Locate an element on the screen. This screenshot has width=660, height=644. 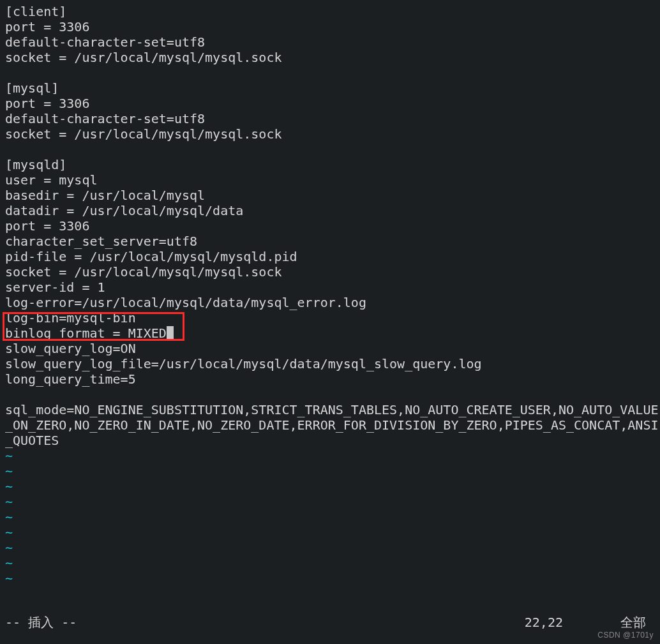
file-line: _QUOTES is located at coordinates (330, 440).